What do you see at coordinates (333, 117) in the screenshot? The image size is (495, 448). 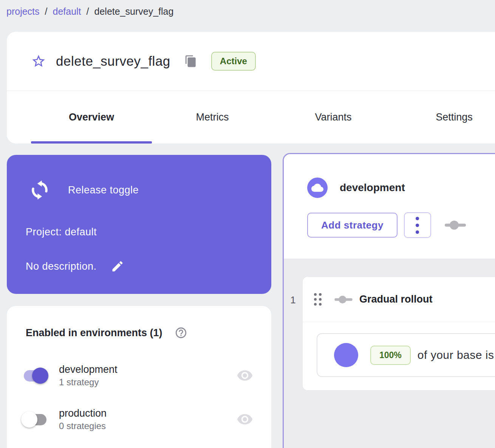 I see `tab-variants: Variants` at bounding box center [333, 117].